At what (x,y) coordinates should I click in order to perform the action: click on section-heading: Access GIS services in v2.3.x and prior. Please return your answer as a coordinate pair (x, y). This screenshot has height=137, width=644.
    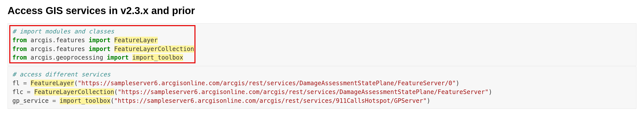
    Looking at the image, I should click on (322, 11).